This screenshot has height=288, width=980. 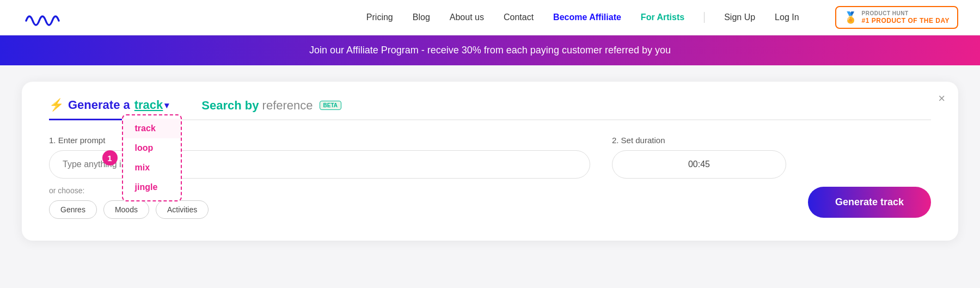 I want to click on nav-blog: Blog, so click(x=421, y=17).